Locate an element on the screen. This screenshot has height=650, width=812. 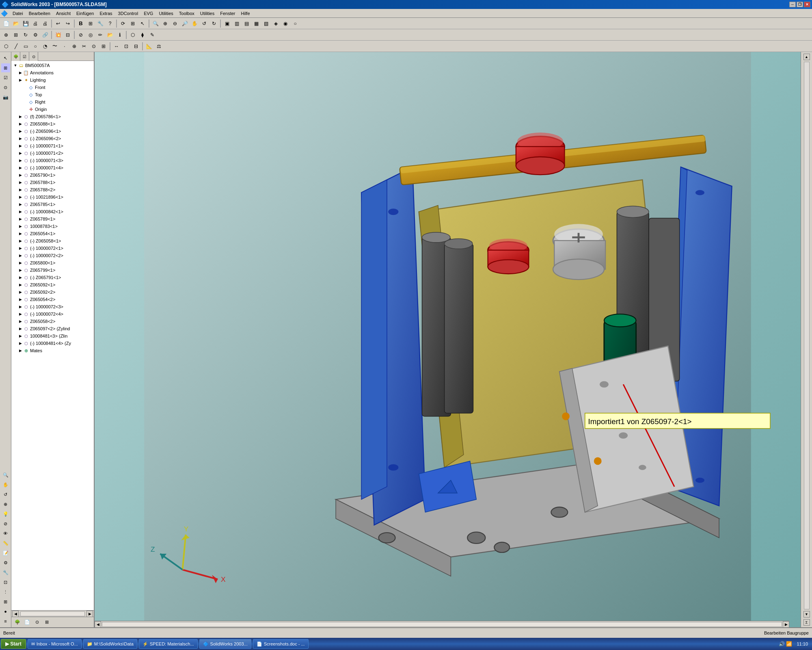
addrelation-button: ⊡ is located at coordinates (126, 46).